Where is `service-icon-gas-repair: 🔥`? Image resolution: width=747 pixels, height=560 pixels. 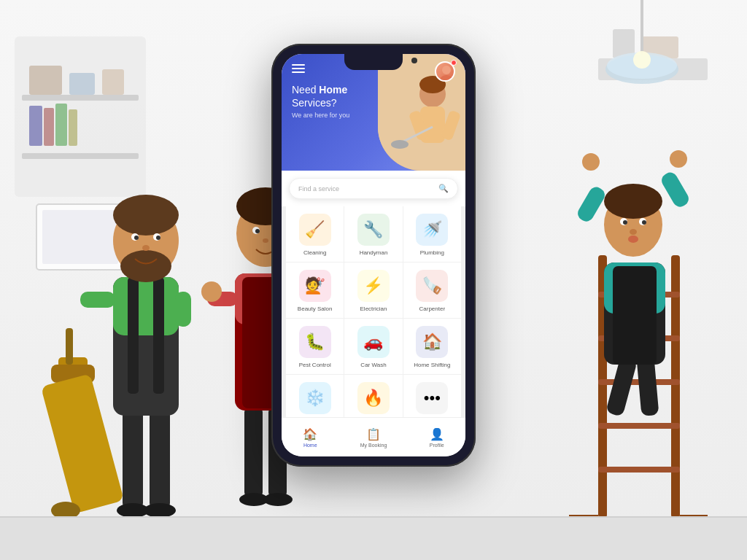
service-icon-gas-repair: 🔥 is located at coordinates (374, 398).